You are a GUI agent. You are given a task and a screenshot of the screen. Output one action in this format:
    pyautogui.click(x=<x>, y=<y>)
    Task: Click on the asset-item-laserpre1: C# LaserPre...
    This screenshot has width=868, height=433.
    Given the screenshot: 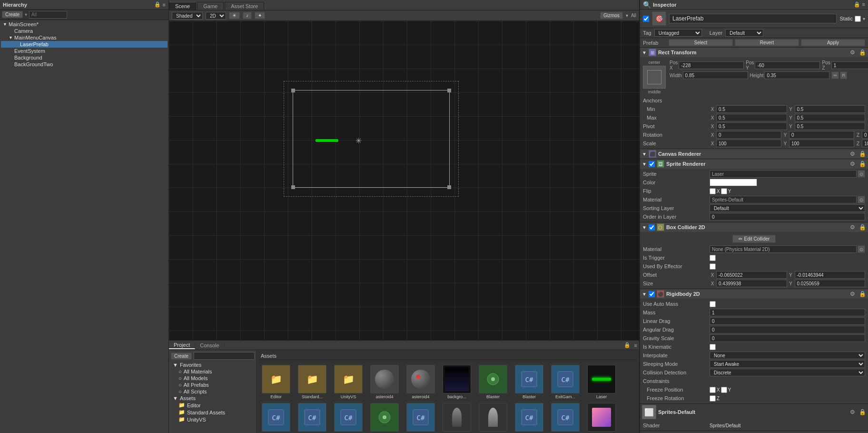 What is the action you would take?
    pyautogui.click(x=312, y=417)
    